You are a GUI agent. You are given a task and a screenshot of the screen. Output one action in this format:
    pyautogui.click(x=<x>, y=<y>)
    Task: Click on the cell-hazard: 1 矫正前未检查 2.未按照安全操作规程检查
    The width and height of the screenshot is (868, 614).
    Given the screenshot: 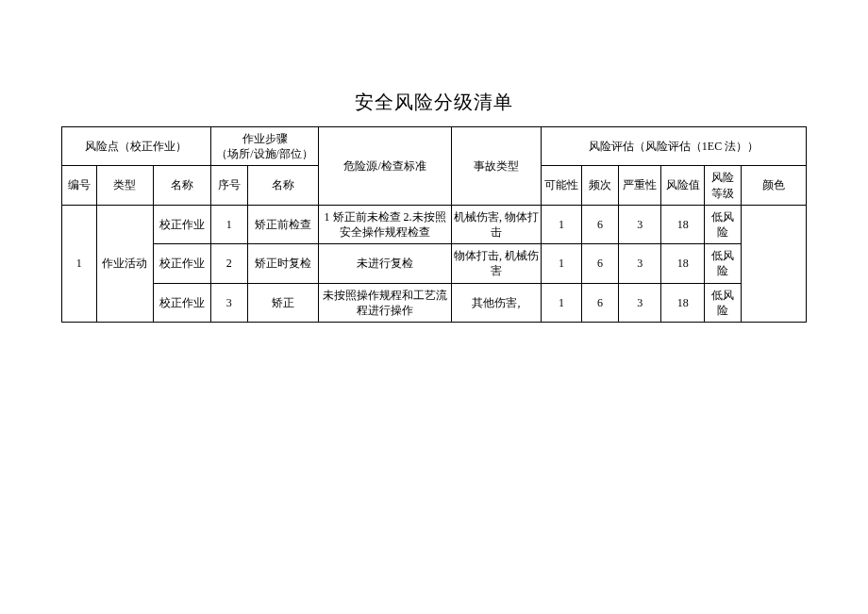 What is the action you would take?
    pyautogui.click(x=385, y=224)
    